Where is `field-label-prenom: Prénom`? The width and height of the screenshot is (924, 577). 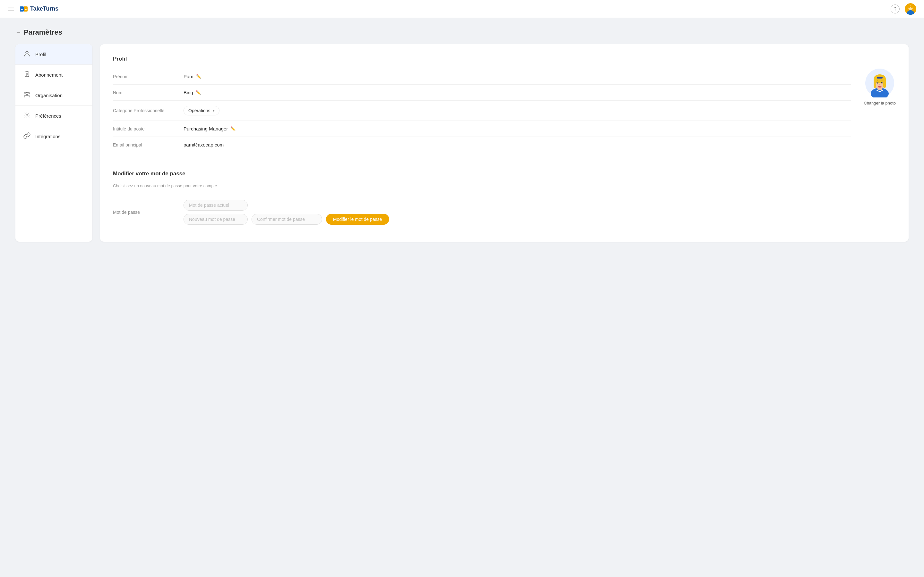 field-label-prenom: Prénom is located at coordinates (148, 76).